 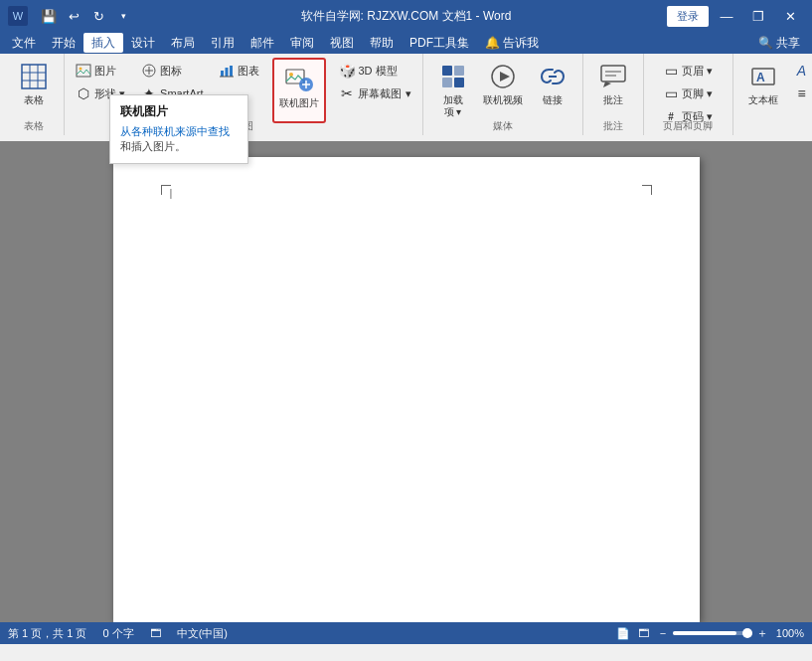 What do you see at coordinates (802, 93) in the screenshot?
I see `dropcap-icon: ≡` at bounding box center [802, 93].